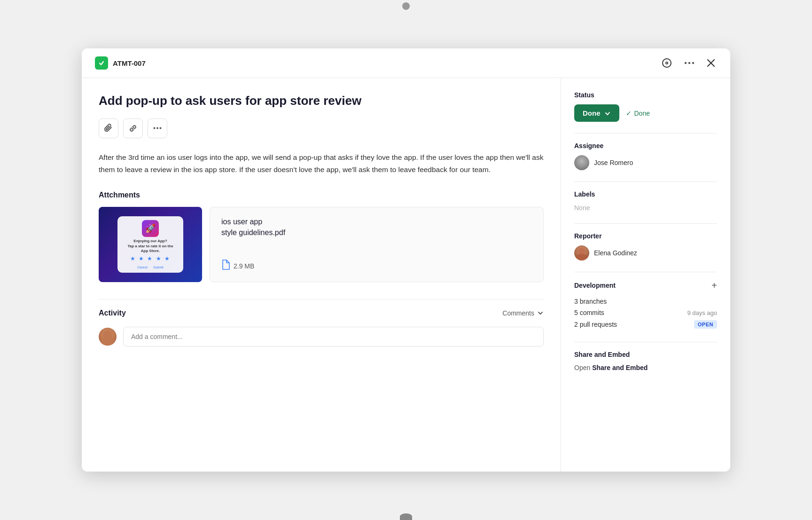 The image size is (812, 520). I want to click on header-bar: ATMT-007, so click(406, 63).